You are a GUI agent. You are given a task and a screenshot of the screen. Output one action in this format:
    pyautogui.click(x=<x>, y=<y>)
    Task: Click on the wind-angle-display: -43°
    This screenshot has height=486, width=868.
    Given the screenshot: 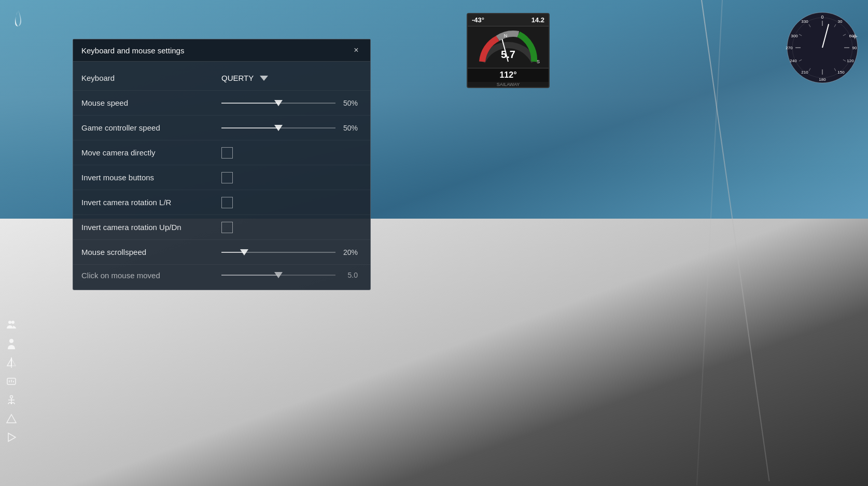 What is the action you would take?
    pyautogui.click(x=478, y=20)
    